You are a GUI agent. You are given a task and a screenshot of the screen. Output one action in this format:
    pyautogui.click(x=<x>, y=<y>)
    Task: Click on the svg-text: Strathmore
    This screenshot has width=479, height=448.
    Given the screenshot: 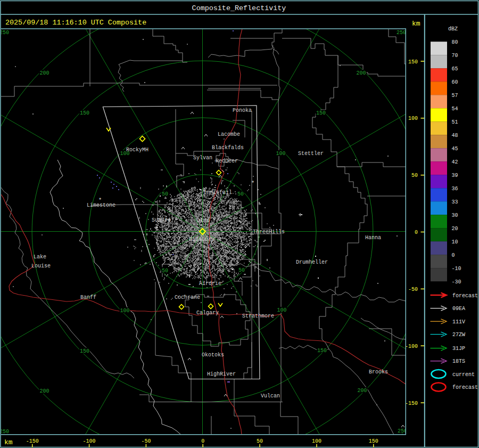 What is the action you would take?
    pyautogui.click(x=258, y=316)
    